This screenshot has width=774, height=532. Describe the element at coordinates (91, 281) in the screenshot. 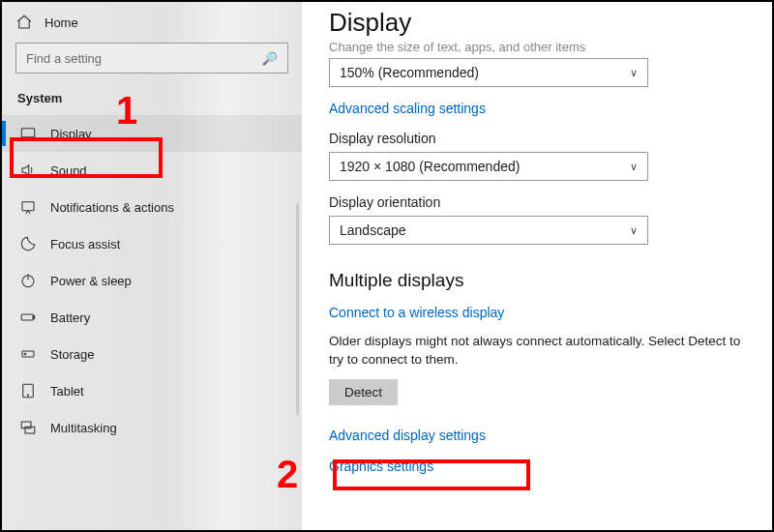

I see `sidebar-item-label: Power & sleep` at that location.